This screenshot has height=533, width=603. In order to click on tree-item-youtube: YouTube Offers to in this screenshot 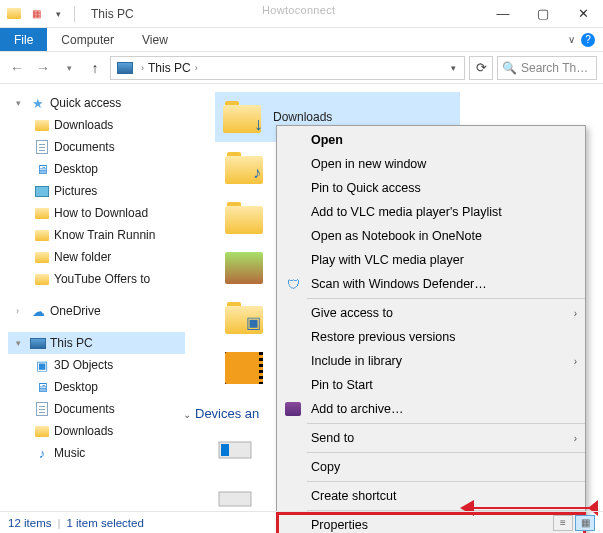, I will do `click(96, 279)`.